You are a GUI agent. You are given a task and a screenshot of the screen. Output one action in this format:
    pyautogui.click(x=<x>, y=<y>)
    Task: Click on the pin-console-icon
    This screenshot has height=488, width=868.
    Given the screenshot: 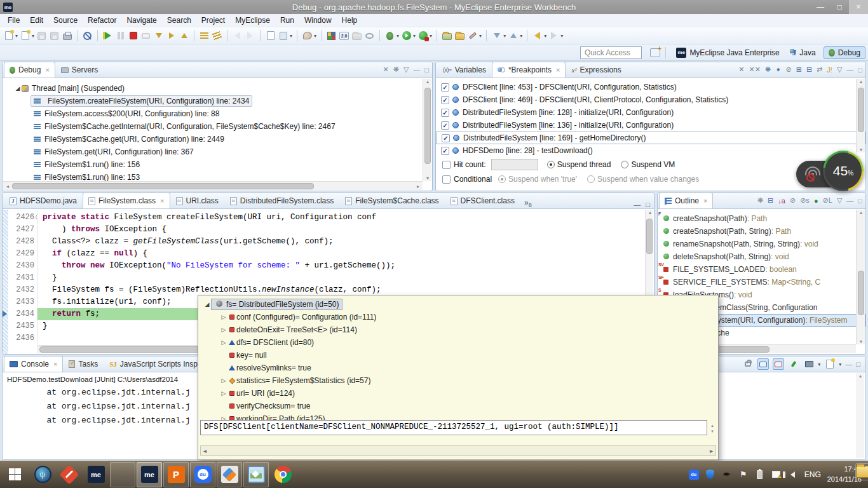 What is the action you would take?
    pyautogui.click(x=794, y=364)
    